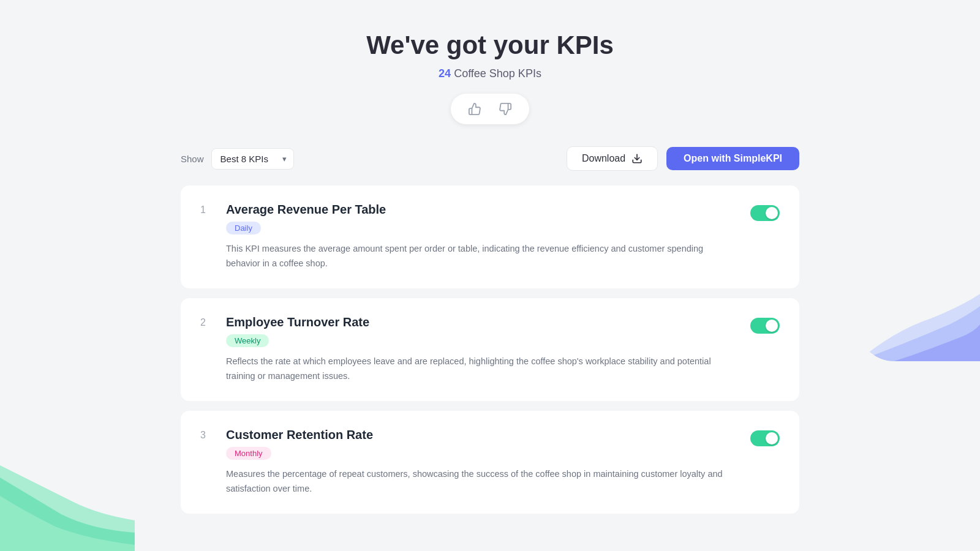 The height and width of the screenshot is (551, 980). What do you see at coordinates (482, 209) in the screenshot?
I see `kpi-title-1: Average Revenue Per Table` at bounding box center [482, 209].